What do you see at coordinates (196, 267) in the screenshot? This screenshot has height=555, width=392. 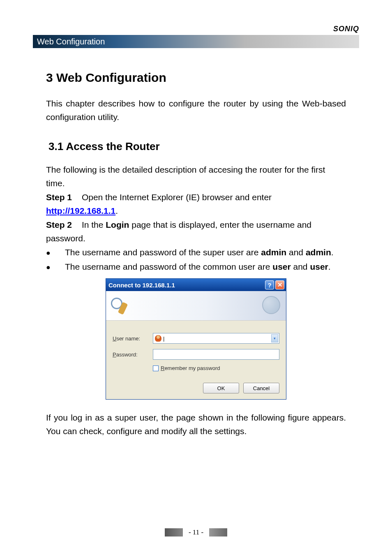 I see `bullet-2: ● The username and password of the commo…` at bounding box center [196, 267].